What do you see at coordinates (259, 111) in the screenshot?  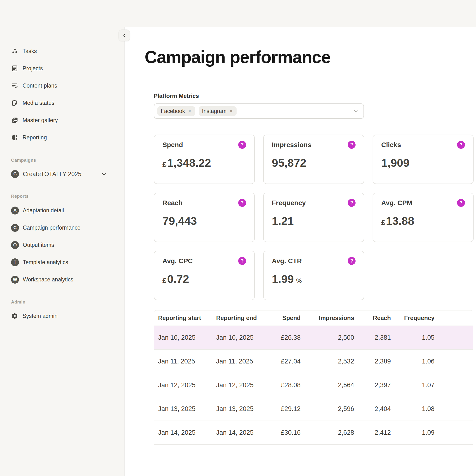 I see `platform-metrics-select: Facebook ✕ Instagram ✕` at bounding box center [259, 111].